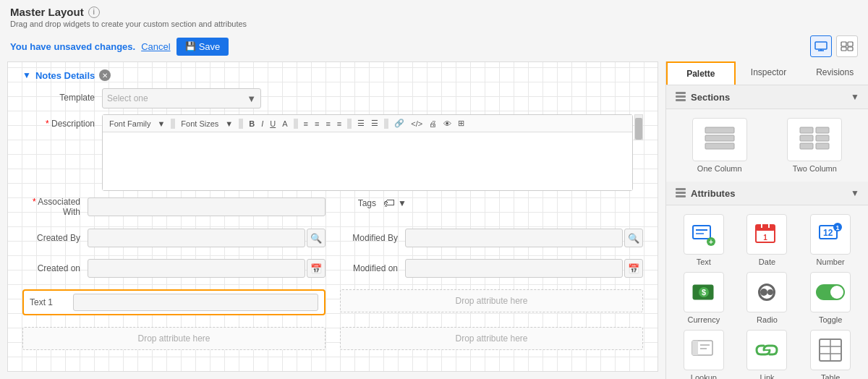  I want to click on revisions-tab: Revisions, so click(835, 73).